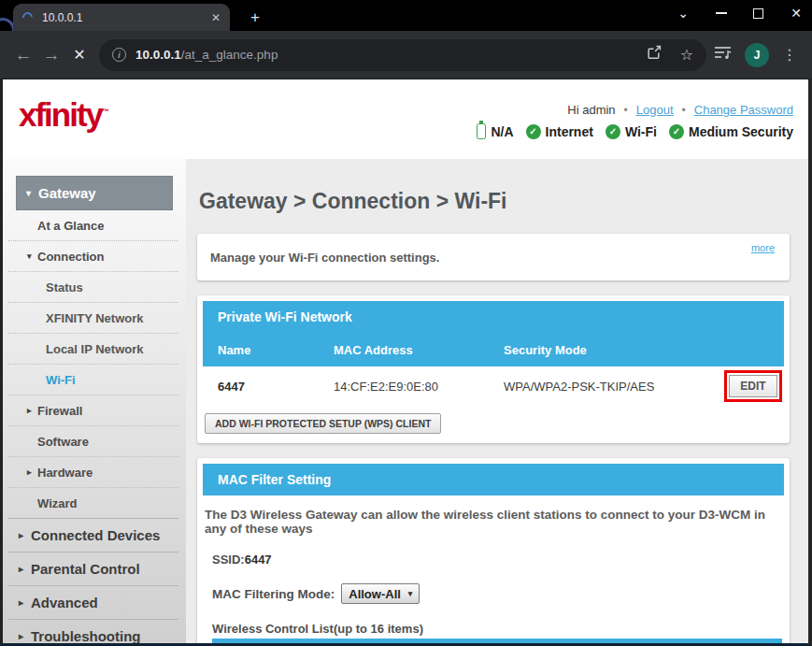  I want to click on ssid-value: 6447, so click(258, 559).